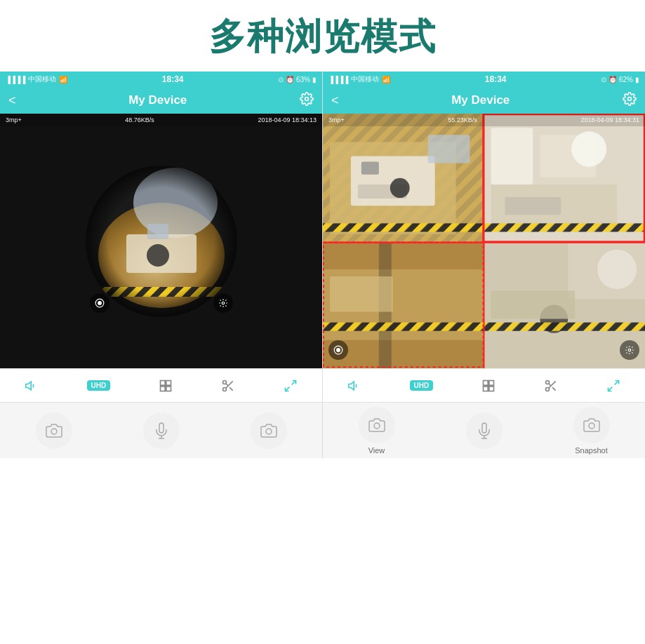 The image size is (645, 644). Describe the element at coordinates (298, 80) in the screenshot. I see `status-right-left: ⊙ ⏰ 63% ▮` at that location.